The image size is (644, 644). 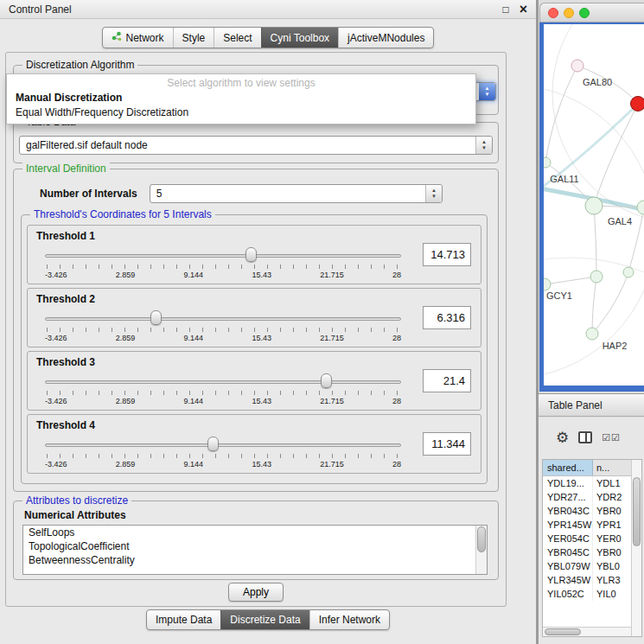 What do you see at coordinates (183, 620) in the screenshot?
I see `tab-impute-data: Impute Data` at bounding box center [183, 620].